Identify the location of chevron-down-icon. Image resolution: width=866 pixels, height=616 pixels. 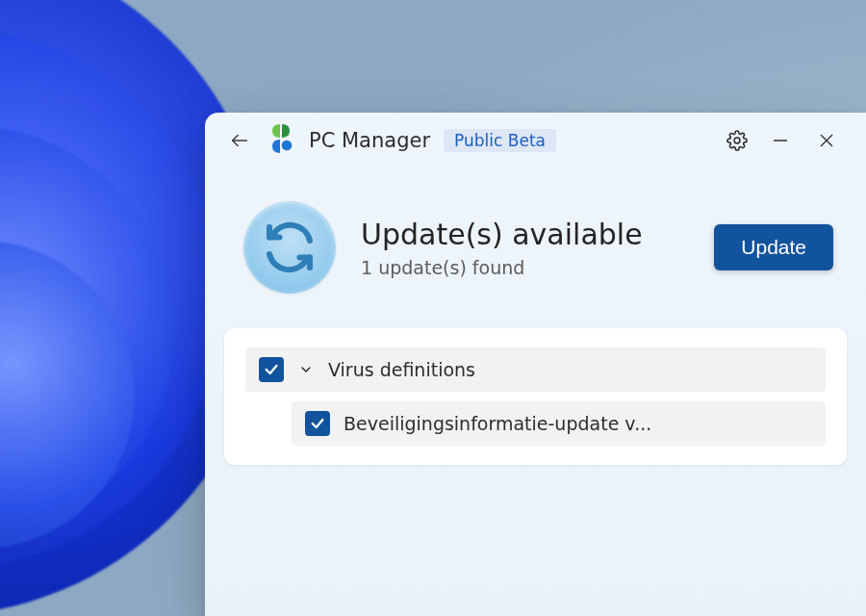
(306, 370).